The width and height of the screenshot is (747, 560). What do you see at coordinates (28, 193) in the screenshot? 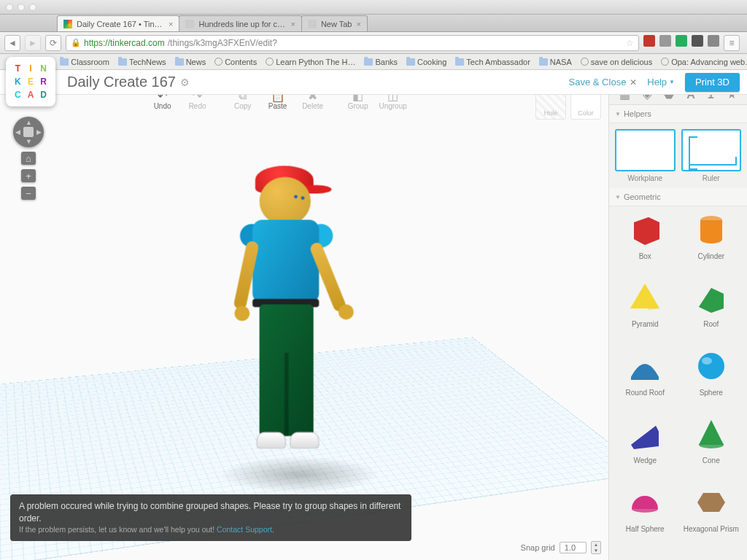
I see `zoom-out-button: −` at bounding box center [28, 193].